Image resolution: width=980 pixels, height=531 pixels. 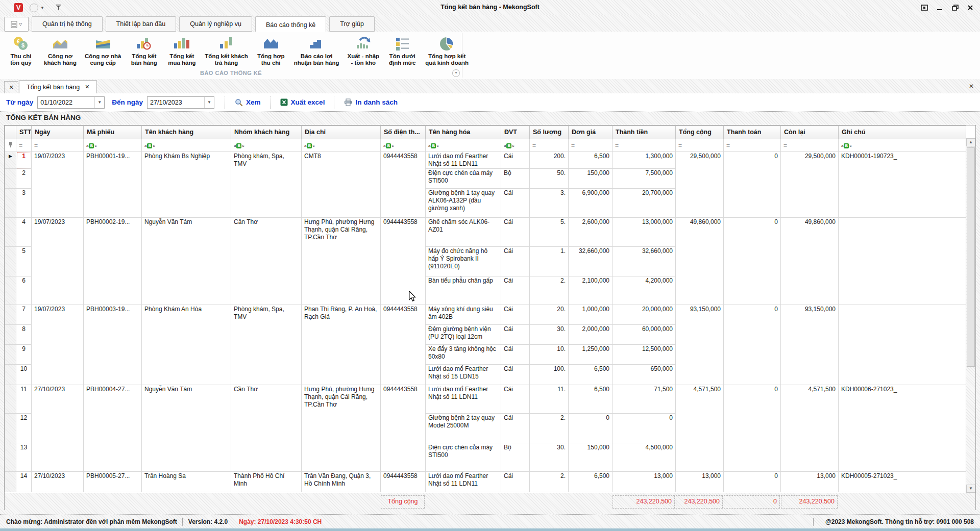 What do you see at coordinates (549, 179) in the screenshot?
I see `cell-qty: 50.` at bounding box center [549, 179].